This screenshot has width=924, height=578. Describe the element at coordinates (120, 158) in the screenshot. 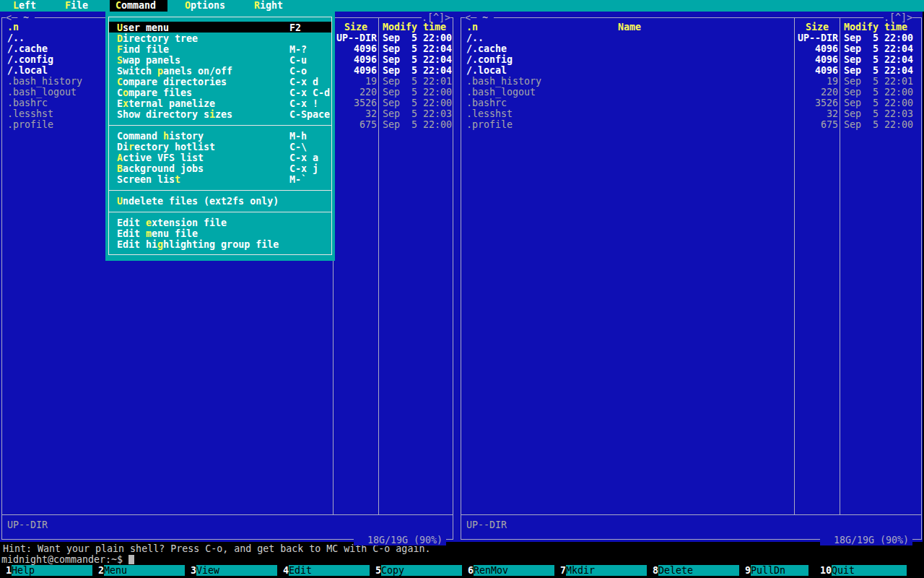

I see `hotkey-letter: A` at that location.